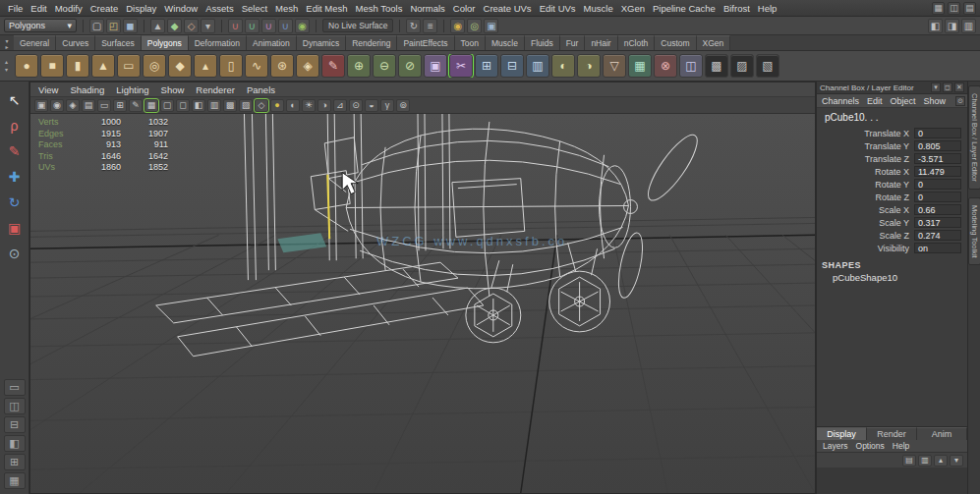 The height and width of the screenshot is (494, 980). I want to click on safe-action-icon: ▩, so click(230, 106).